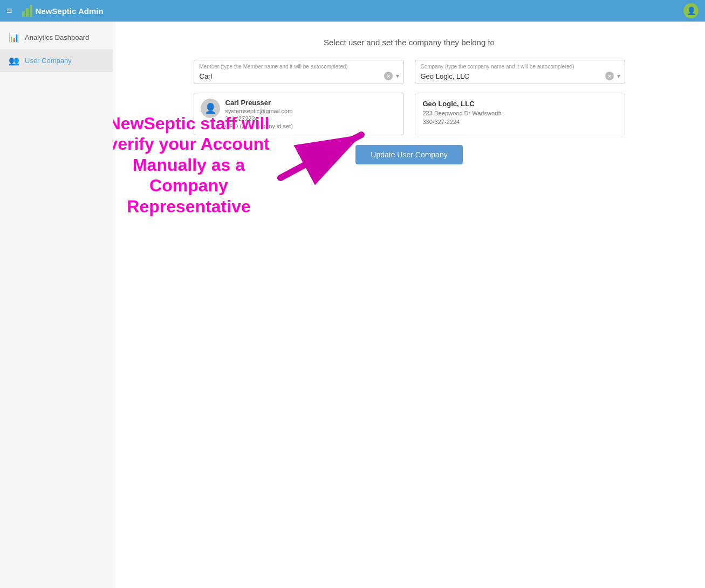 The height and width of the screenshot is (588, 705). What do you see at coordinates (409, 42) in the screenshot?
I see `page-subtitle: Select user and set the company they bel…` at bounding box center [409, 42].